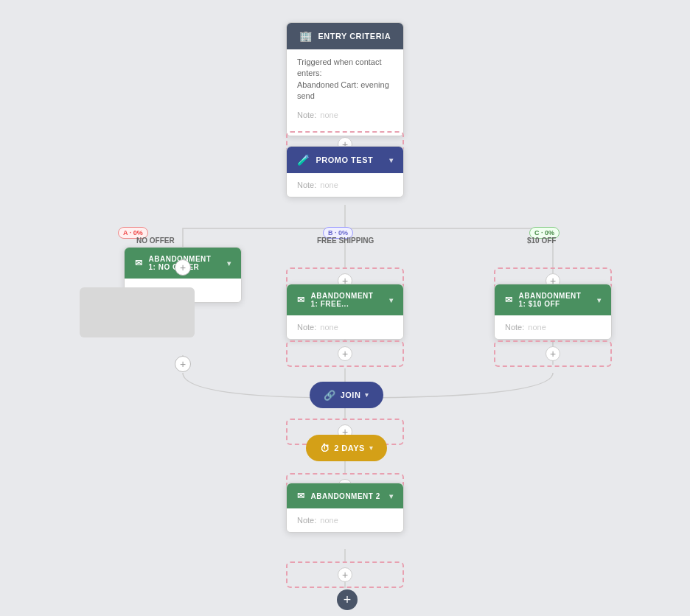 The image size is (690, 616). What do you see at coordinates (229, 264) in the screenshot?
I see `abandon1-nooffer-chevron: ▾` at bounding box center [229, 264].